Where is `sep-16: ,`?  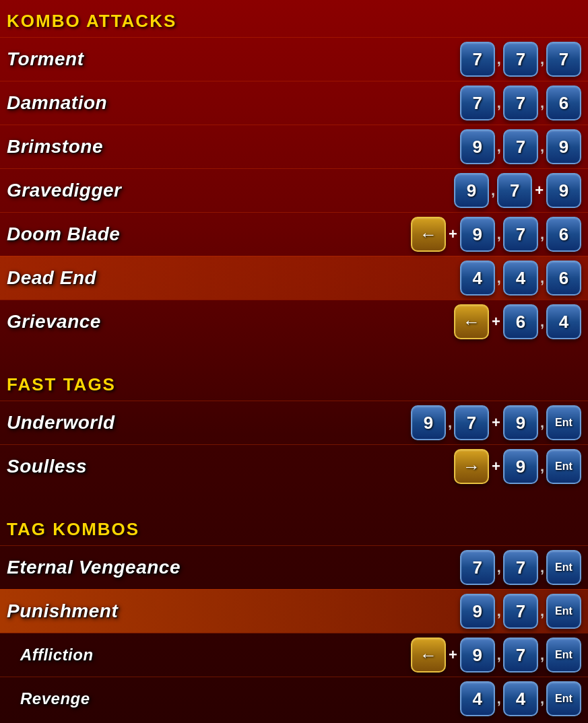 sep-16: , is located at coordinates (499, 567).